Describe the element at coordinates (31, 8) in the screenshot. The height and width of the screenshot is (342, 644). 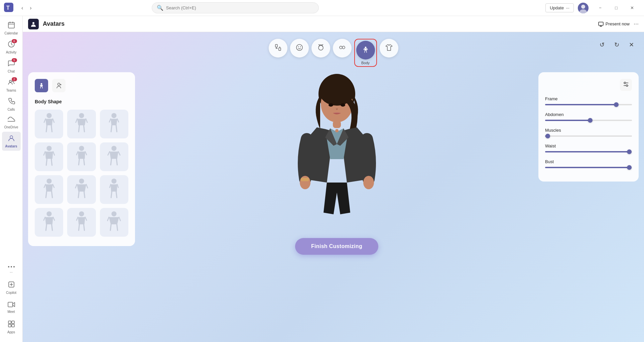
I see `forward-button: ›` at that location.